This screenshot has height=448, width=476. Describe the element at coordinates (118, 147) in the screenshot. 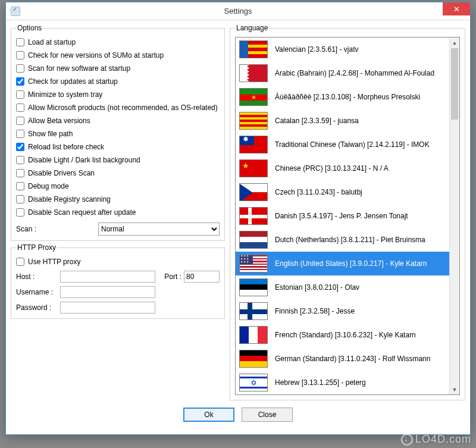

I see `option-row: Reload list before check` at that location.